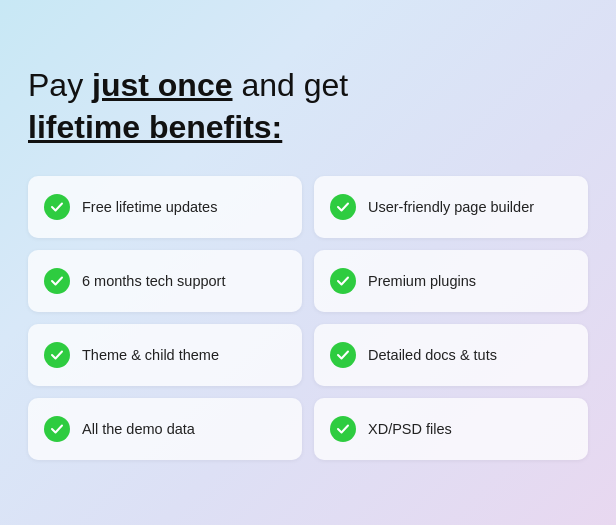 The image size is (616, 525). Describe the element at coordinates (165, 429) in the screenshot. I see `benefit-card-demo-data: All the demo data` at that location.